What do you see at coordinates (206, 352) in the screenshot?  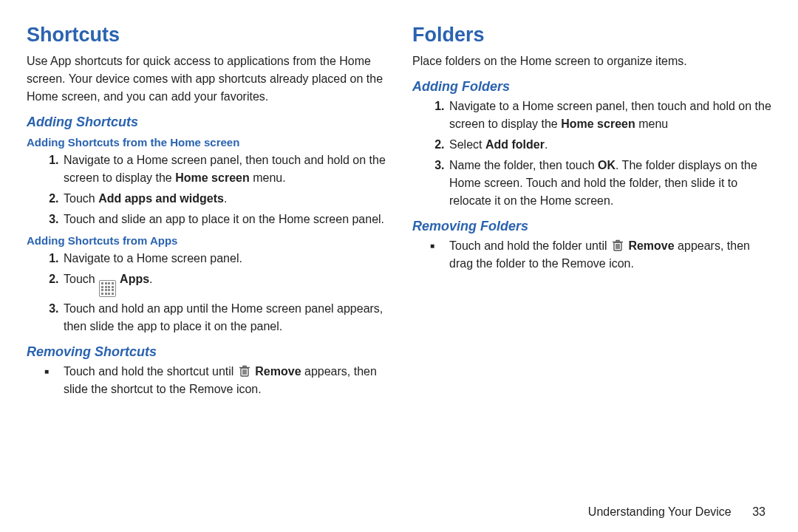 I see `heading-removing-shortcuts: Removing Shortcuts` at bounding box center [206, 352].